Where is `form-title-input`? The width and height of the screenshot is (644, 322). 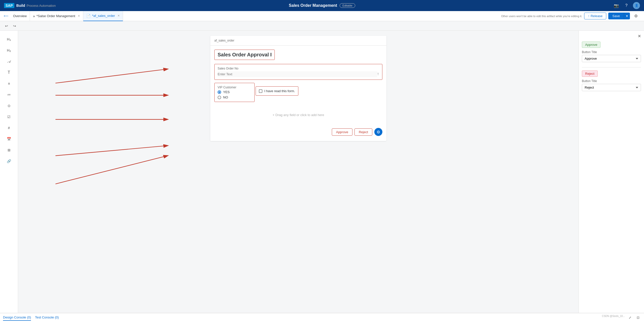
form-title-input is located at coordinates (245, 55).